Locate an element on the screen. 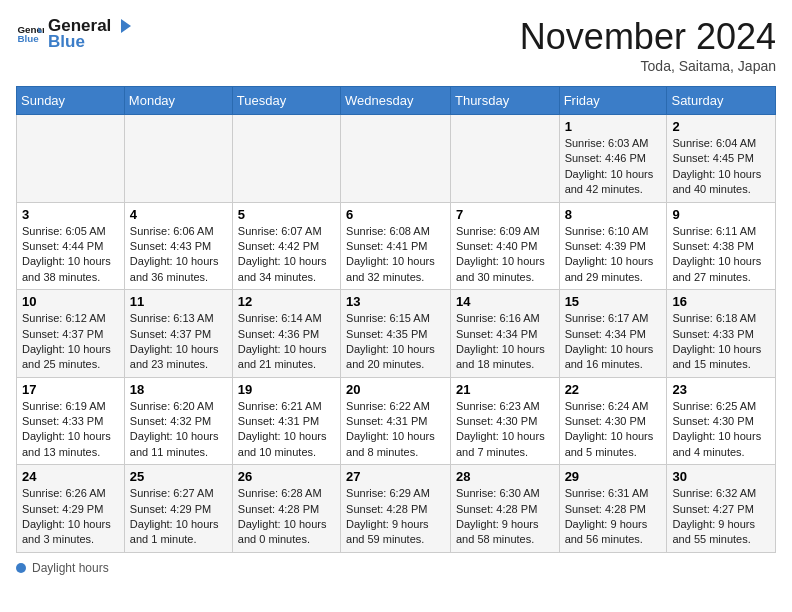 The height and width of the screenshot is (612, 792). day-info: Sunrise: 6:16 AM Sunset: 4:34 PM Dayligh… is located at coordinates (505, 342).